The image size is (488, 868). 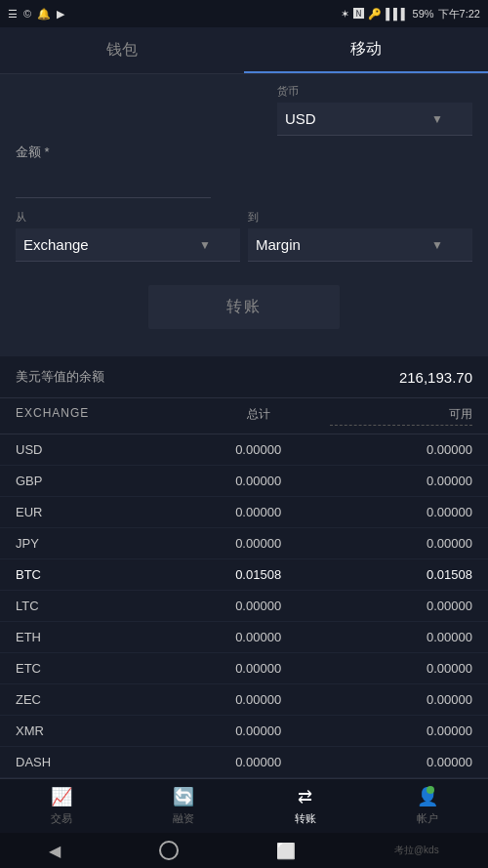 What do you see at coordinates (102, 762) in the screenshot?
I see `cell-currency: DASH` at bounding box center [102, 762].